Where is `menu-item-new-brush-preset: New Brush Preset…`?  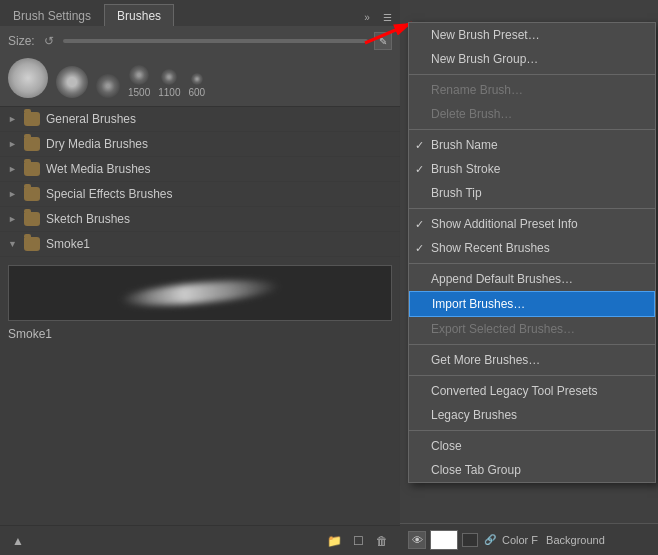 menu-item-new-brush-preset: New Brush Preset… is located at coordinates (532, 35).